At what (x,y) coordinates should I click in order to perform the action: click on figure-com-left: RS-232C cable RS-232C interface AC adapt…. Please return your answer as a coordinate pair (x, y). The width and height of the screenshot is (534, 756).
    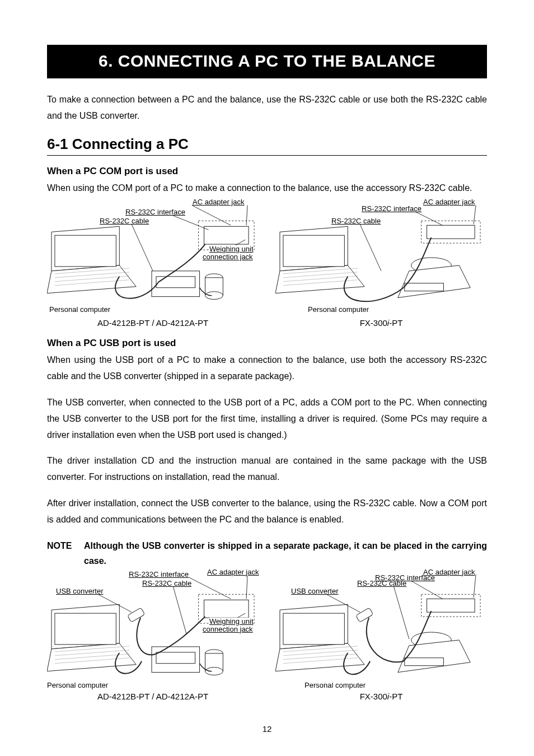
    Looking at the image, I should click on (153, 263).